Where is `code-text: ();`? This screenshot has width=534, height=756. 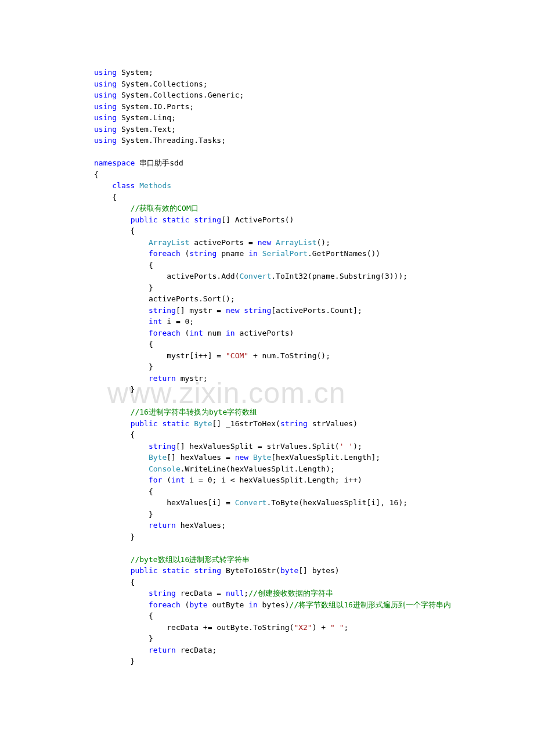
code-text: (); is located at coordinates (324, 243).